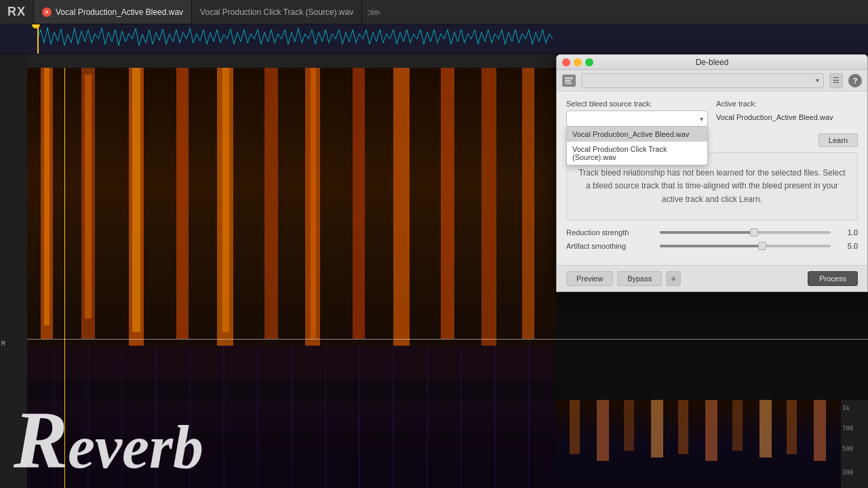 This screenshot has width=868, height=488. What do you see at coordinates (711, 246) in the screenshot?
I see `artifact-smoothing-fill` at bounding box center [711, 246].